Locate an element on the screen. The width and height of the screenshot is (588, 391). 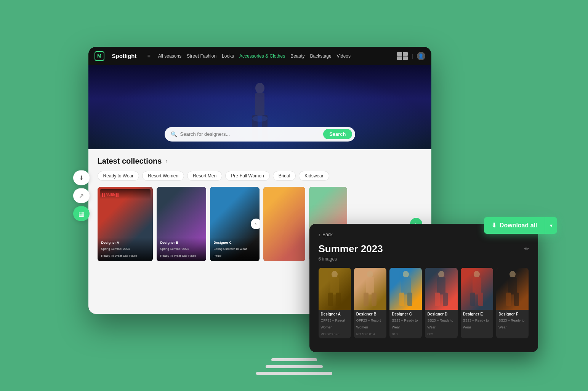
navbar: M Spotlight ≡ All seasons Street Fashion… is located at coordinates (260, 56).